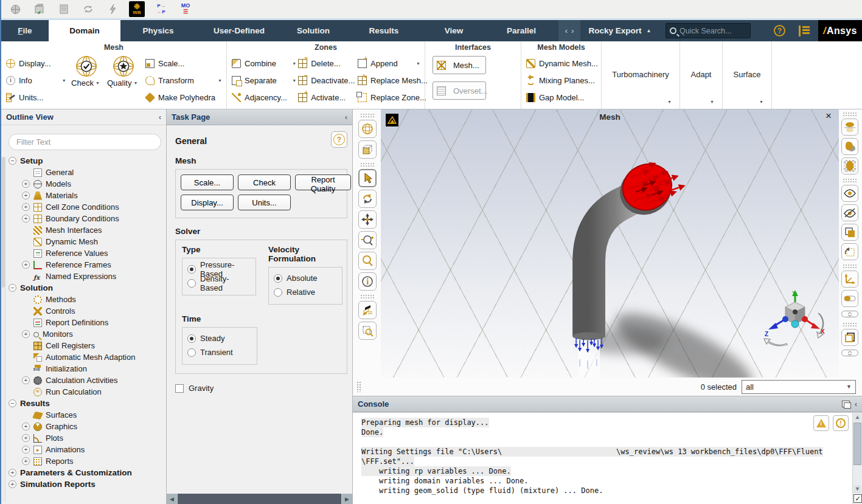 This screenshot has width=862, height=504. I want to click on collapse-ribbon-icon: ▲, so click(649, 30).